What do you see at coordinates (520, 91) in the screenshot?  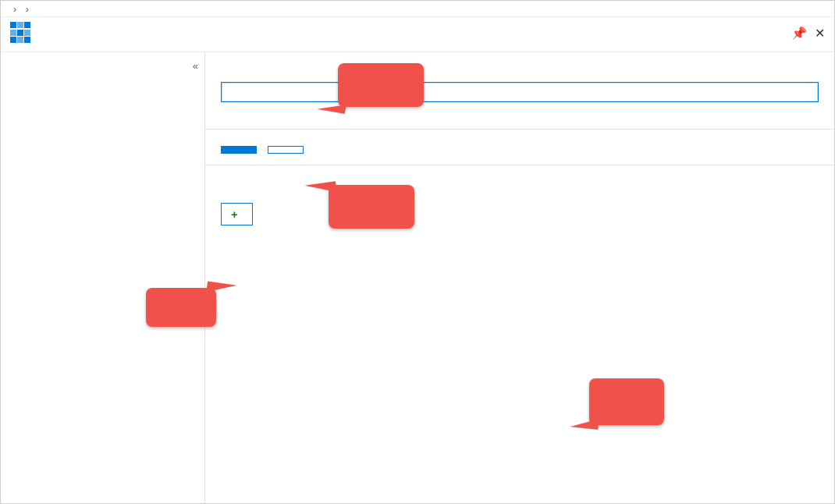 I see `add-secret-panel` at bounding box center [520, 91].